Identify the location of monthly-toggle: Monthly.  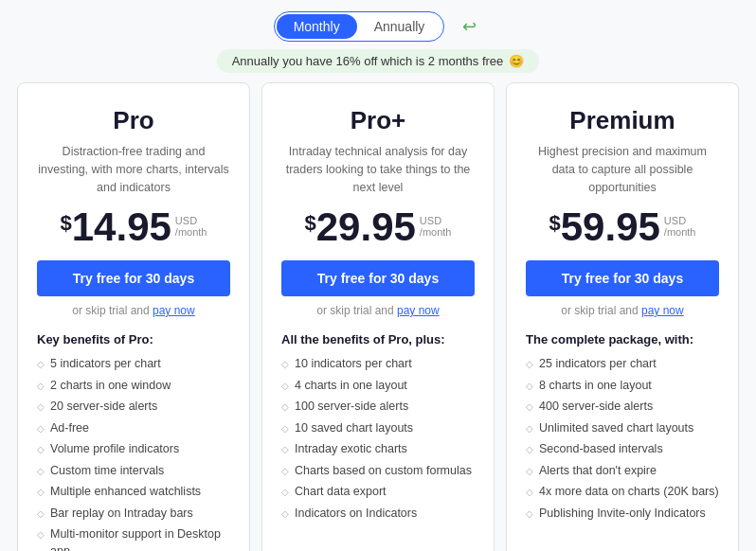
(316, 27).